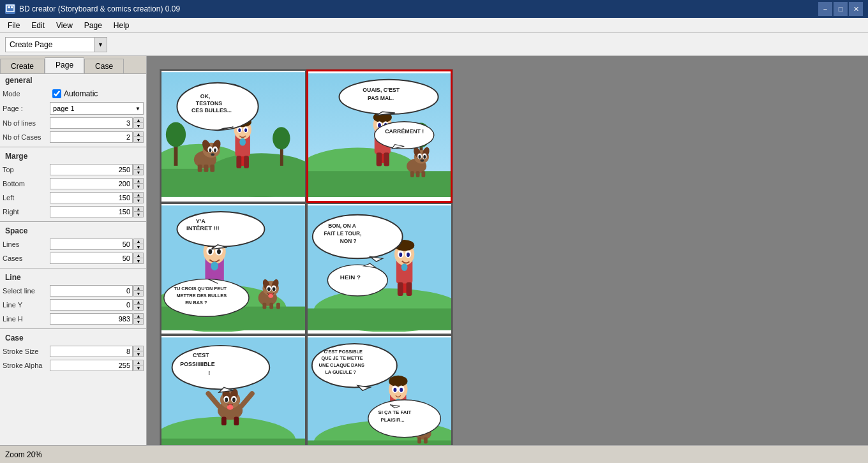 The width and height of the screenshot is (868, 463). Describe the element at coordinates (138, 288) in the screenshot. I see `select-line-up: ▲` at that location.